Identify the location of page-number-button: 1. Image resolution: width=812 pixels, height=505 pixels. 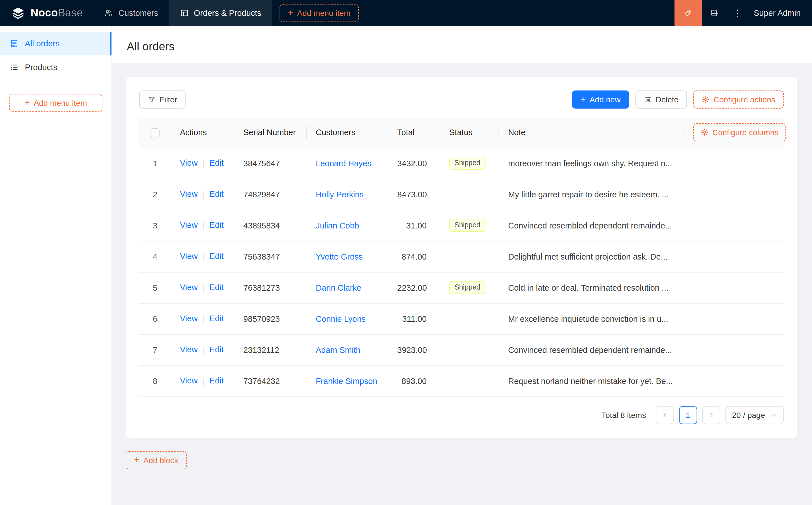
(688, 415).